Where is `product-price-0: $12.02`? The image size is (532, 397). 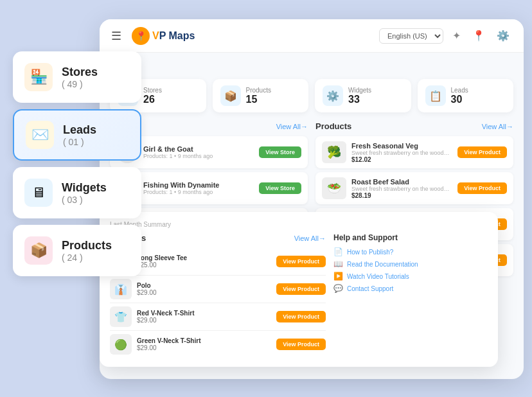
product-price-0: $12.02 is located at coordinates (402, 159).